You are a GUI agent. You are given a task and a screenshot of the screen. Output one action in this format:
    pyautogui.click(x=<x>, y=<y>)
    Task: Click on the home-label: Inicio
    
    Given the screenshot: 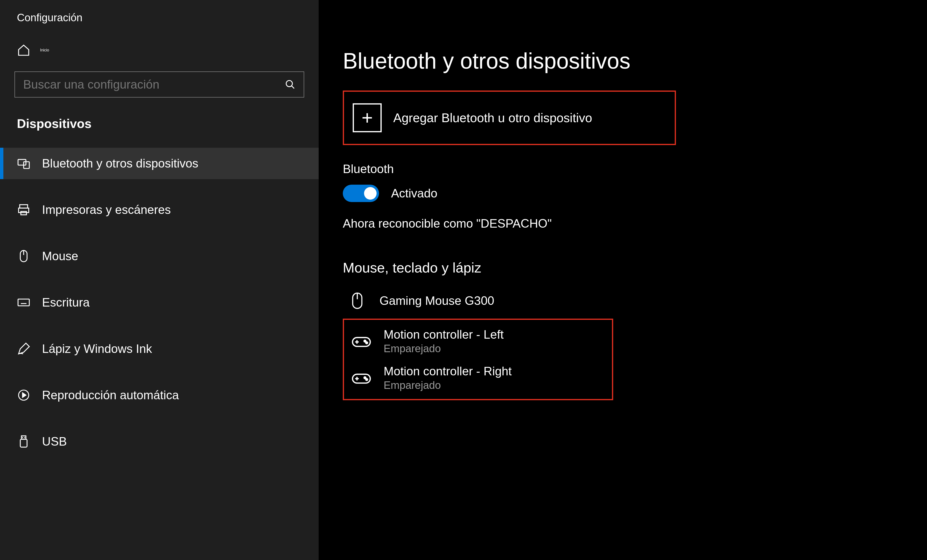 What is the action you would take?
    pyautogui.click(x=44, y=50)
    